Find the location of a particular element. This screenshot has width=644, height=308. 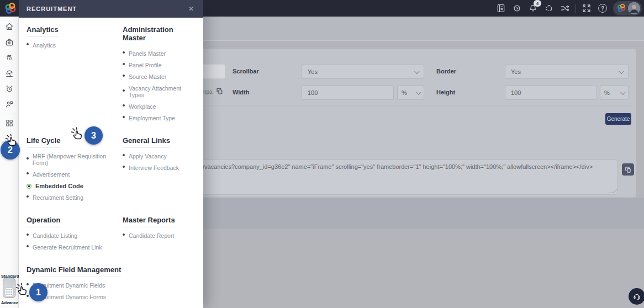

menu-item: Advertisement is located at coordinates (73, 174).